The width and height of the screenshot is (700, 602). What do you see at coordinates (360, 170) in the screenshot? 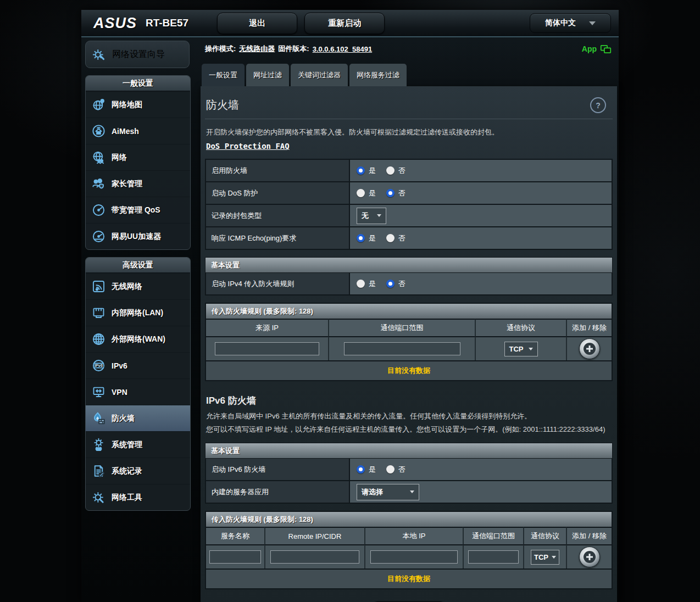
I see `enable-firewall-radio-yes` at bounding box center [360, 170].